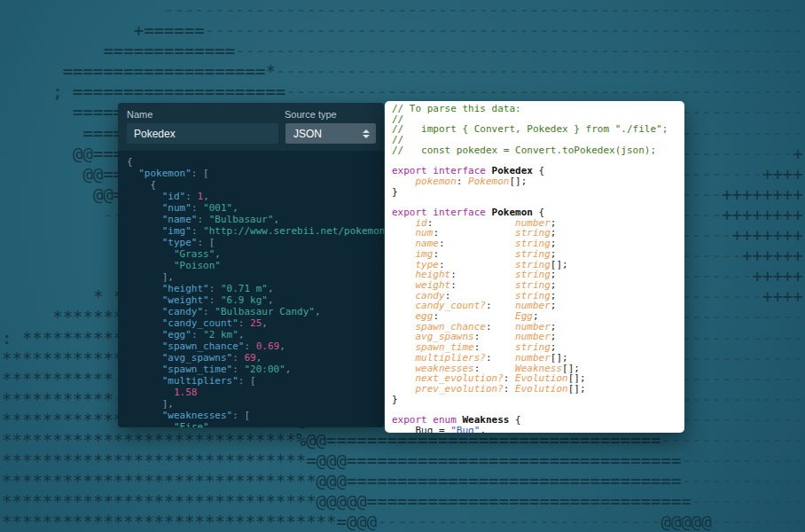 Image resolution: width=805 pixels, height=532 pixels. Describe the element at coordinates (255, 231) in the screenshot. I see `code-line: "img": "http://www.serebii.net/pokemongo…` at that location.